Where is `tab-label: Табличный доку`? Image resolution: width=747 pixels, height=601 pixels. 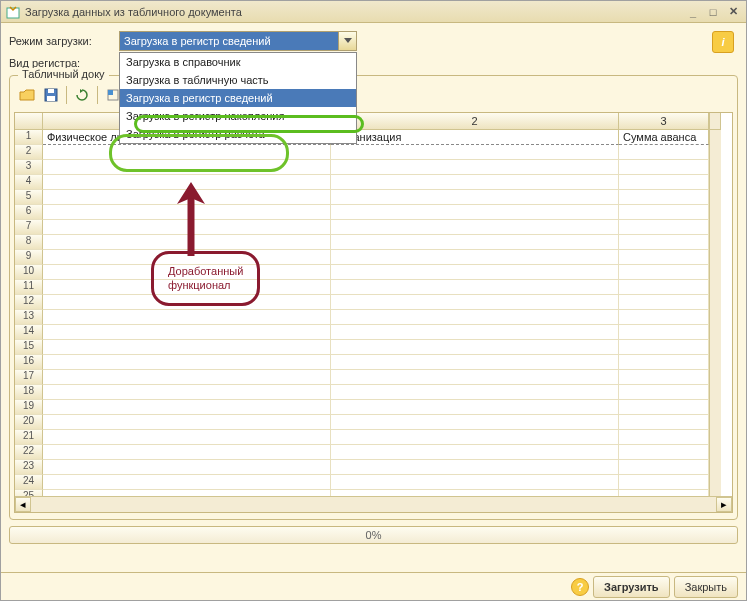
tab-label: Табличный доку is located at coordinates (64, 74).